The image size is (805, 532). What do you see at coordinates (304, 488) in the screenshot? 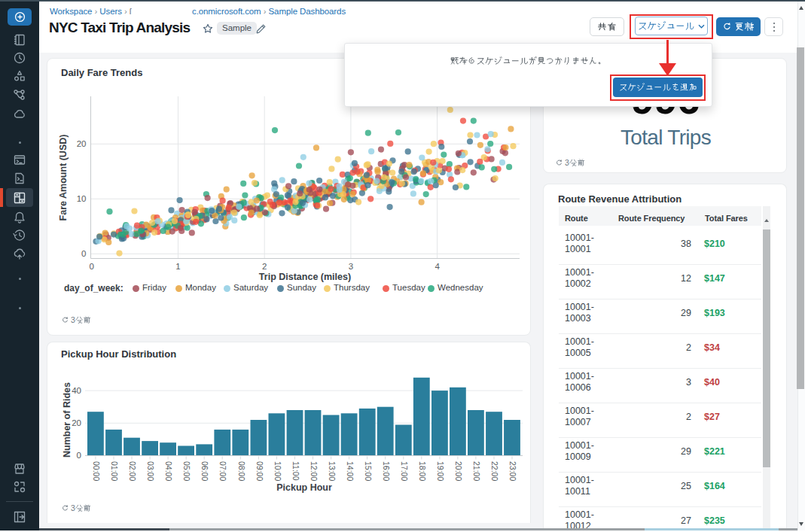
I see `svg-text: Pickup Hour` at bounding box center [304, 488].